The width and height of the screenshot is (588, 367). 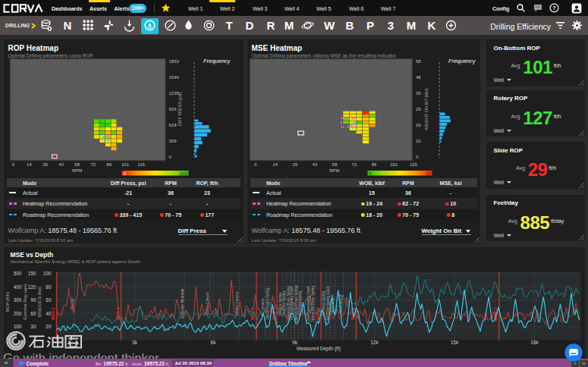 I want to click on svg-text: 300, so click(x=17, y=300).